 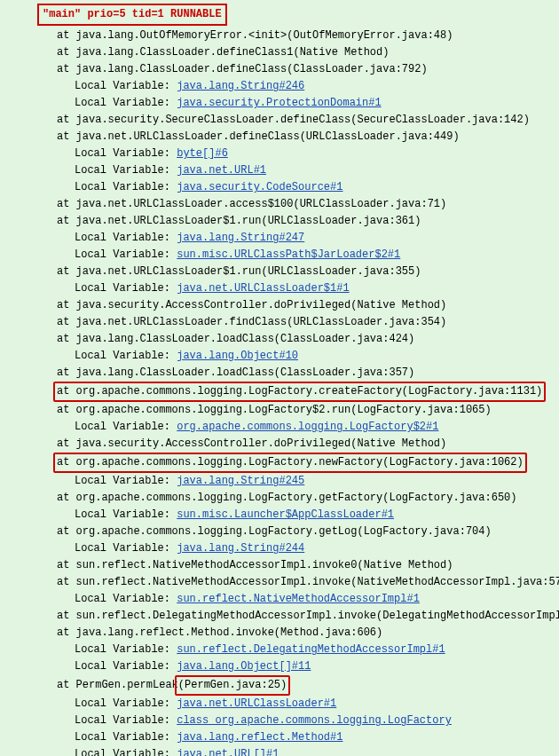 What do you see at coordinates (238, 356) in the screenshot?
I see `local-variable-link: java.lang.Object#10` at bounding box center [238, 356].